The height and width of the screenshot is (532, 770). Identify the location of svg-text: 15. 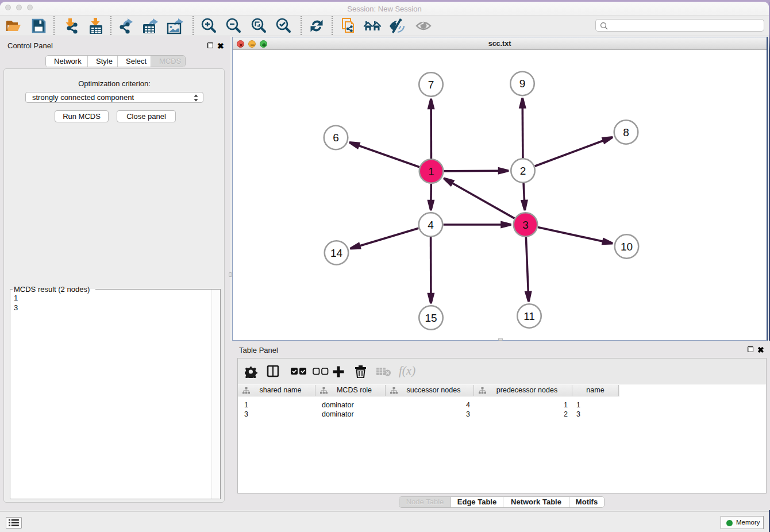
(431, 318).